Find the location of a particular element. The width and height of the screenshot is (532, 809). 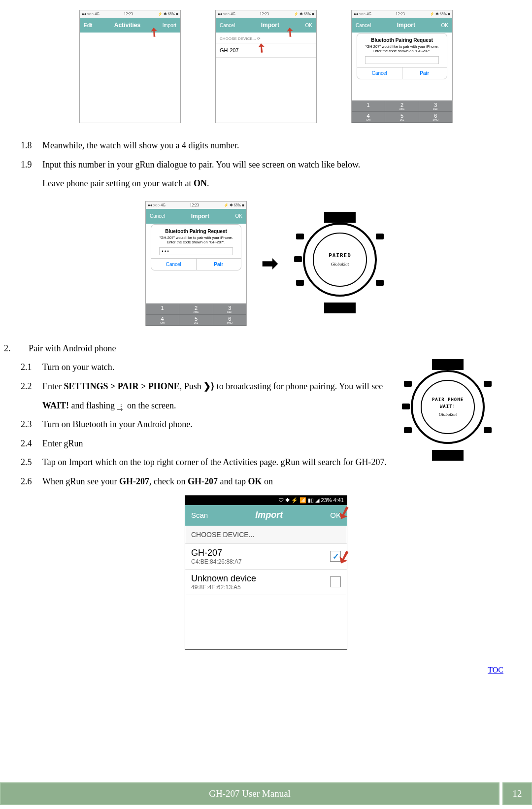

android-title: Import is located at coordinates (269, 515).